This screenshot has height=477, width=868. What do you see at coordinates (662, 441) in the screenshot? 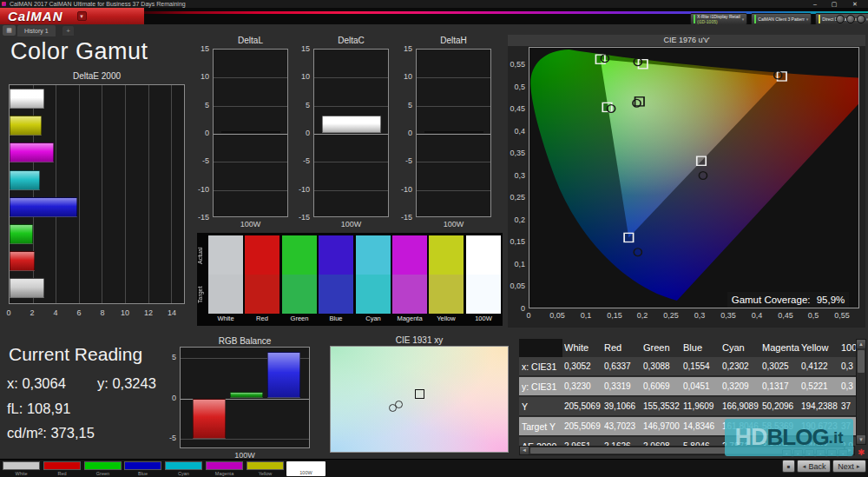
I see `table-cell: 2,0608` at bounding box center [662, 441].